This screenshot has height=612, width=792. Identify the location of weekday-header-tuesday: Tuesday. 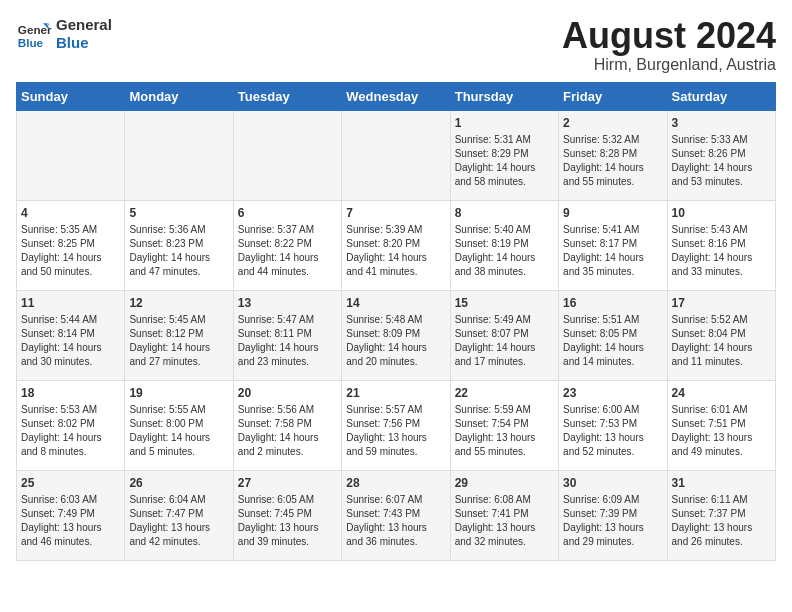
(287, 96).